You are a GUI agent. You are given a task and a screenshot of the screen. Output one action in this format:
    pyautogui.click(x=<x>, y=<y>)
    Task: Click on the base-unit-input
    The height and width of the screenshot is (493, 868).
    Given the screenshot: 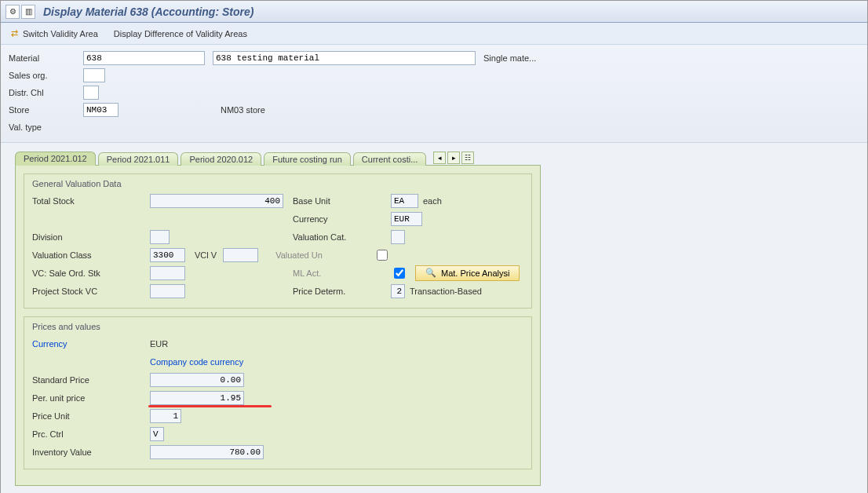 What is the action you would take?
    pyautogui.click(x=405, y=201)
    